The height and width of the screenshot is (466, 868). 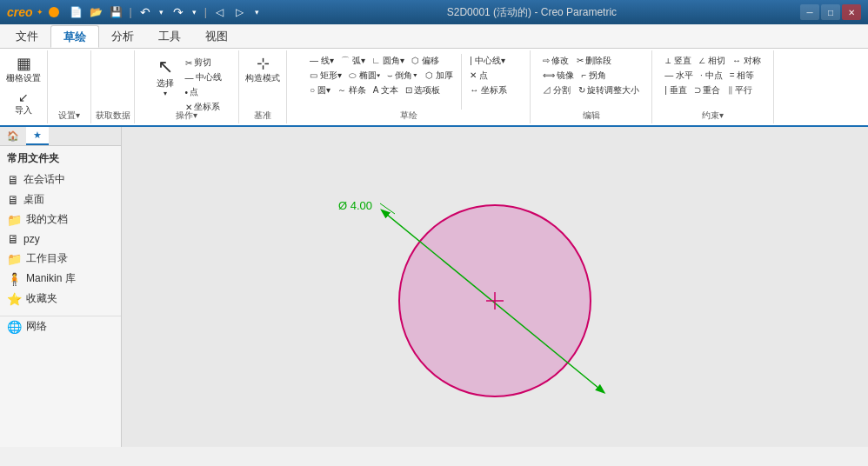 What do you see at coordinates (61, 287) in the screenshot?
I see `sidebar: 🏠 ★ 常用文件夹 🖥 在会话中 🖥 桌面 📁 我的文档 🖥 pzy 📁 工作目…` at bounding box center [61, 287].